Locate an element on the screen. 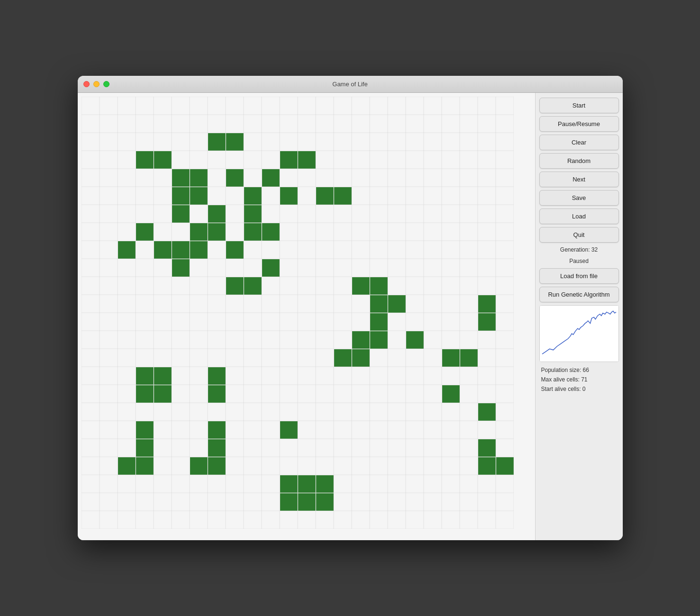  pause-resume-button: Pause/Resume is located at coordinates (579, 124).